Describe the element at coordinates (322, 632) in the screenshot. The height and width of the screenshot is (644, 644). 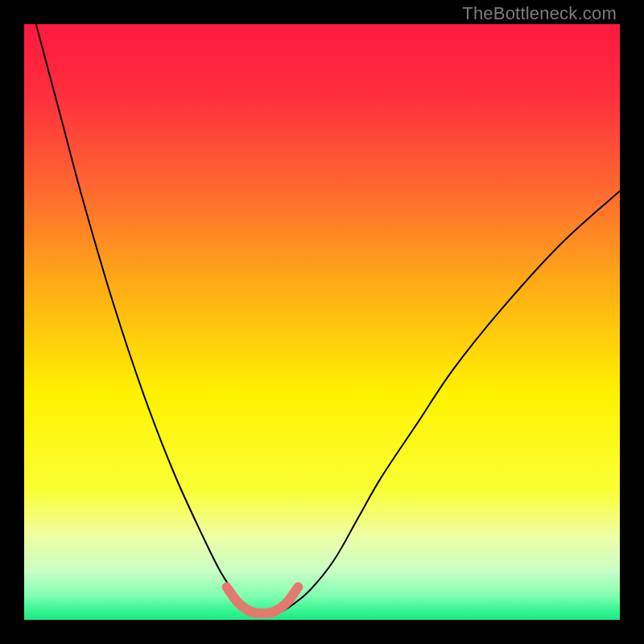
I see `frame-bottom` at that location.